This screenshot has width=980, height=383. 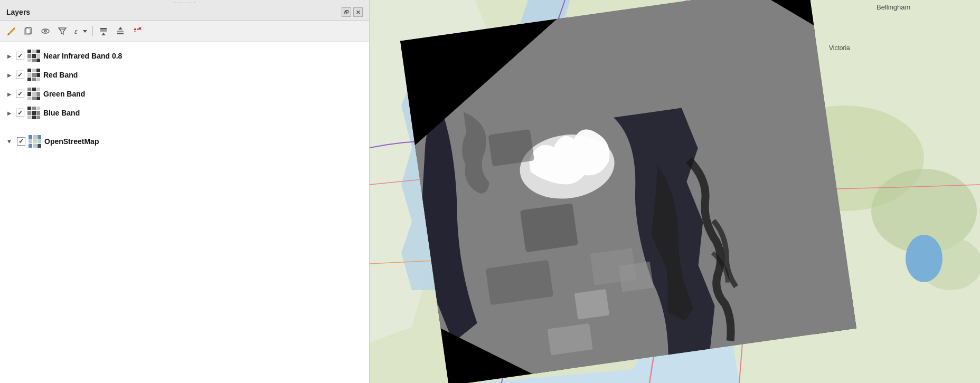 I want to click on layer-icon-green-band, so click(x=34, y=94).